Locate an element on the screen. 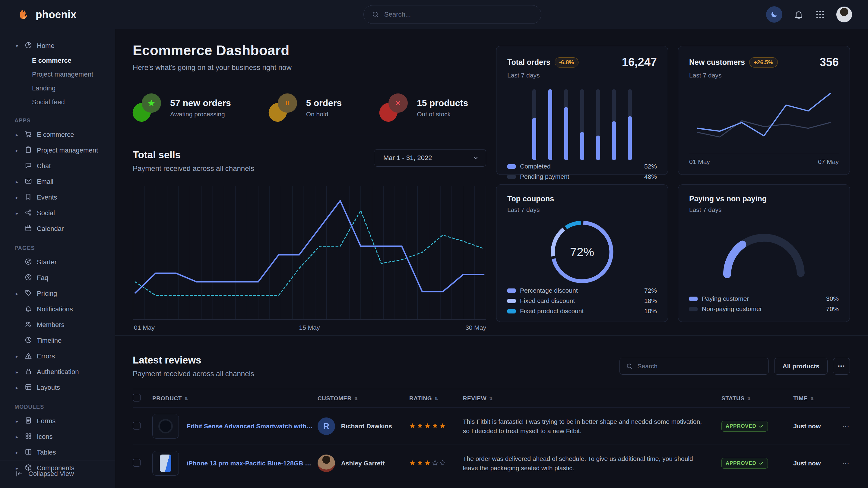 This screenshot has height=488, width=868. product-link: iPhone 13 pro max-Pacific Blue-128GB sto… is located at coordinates (250, 463).